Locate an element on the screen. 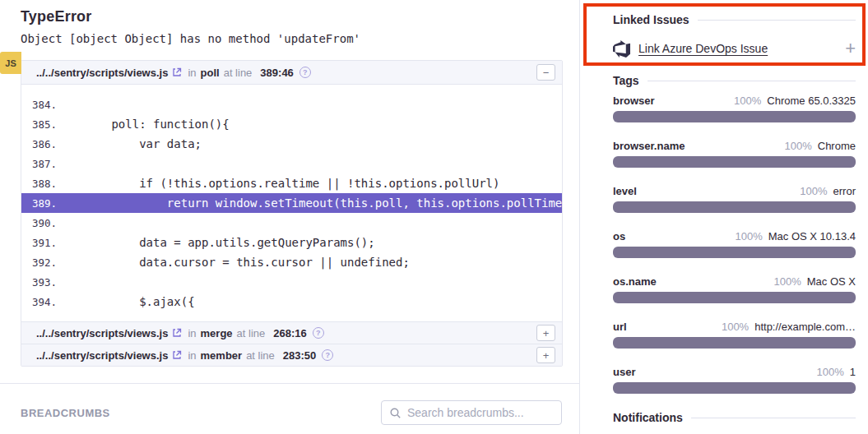 This screenshot has height=434, width=868. tags-title: Tags is located at coordinates (626, 81).